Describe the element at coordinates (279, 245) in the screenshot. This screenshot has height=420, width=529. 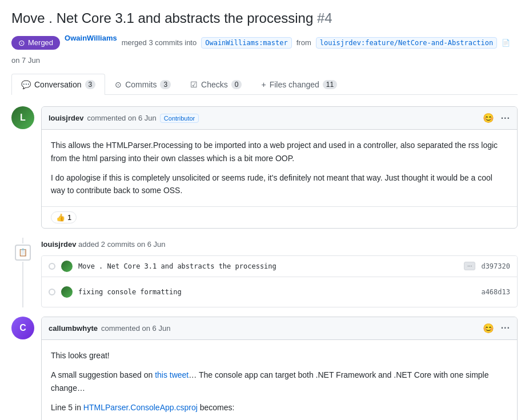
I see `commits-event-label: louisjrdev added 2 commits on 6 Jun` at that location.